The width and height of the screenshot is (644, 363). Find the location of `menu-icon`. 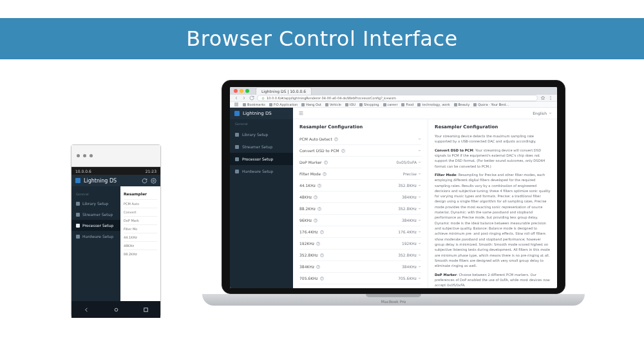

menu-icon is located at coordinates (551, 98).